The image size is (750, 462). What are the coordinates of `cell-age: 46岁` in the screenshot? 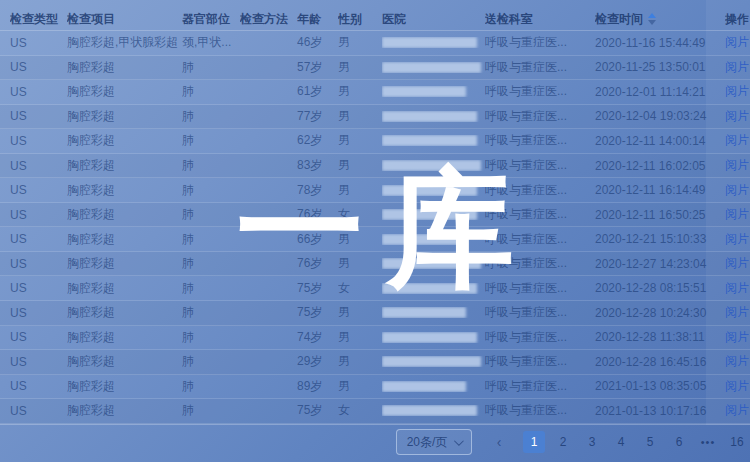 It's located at (318, 42).